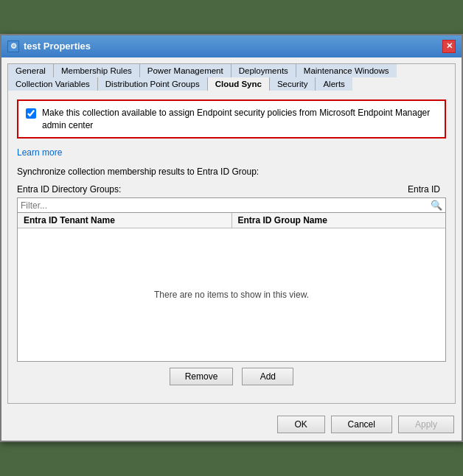  I want to click on table-header: Entra ID Tenant Name Entra ID Group Name, so click(232, 221).